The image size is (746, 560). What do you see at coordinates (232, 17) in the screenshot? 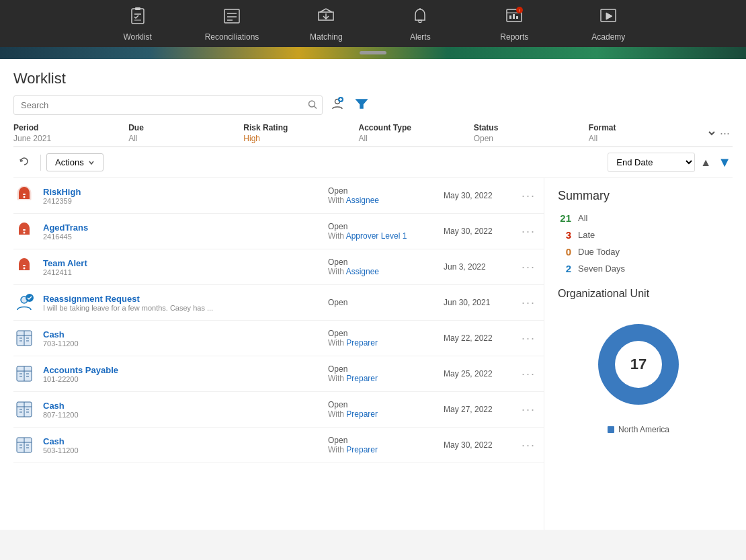
I see `list-icon` at bounding box center [232, 17].